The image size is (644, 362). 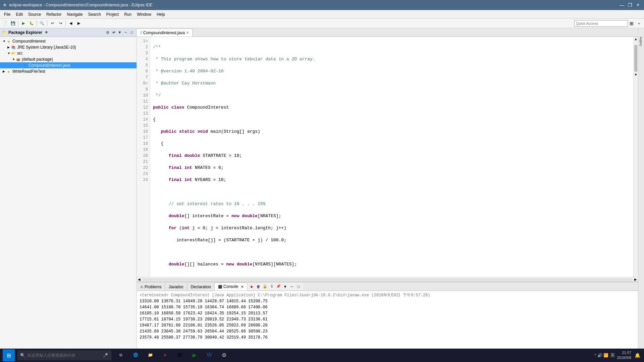 I want to click on taskbar: ⊞ 🔍 🎤 ⧉ 🌐 📁 e ⚙ ▶ W ⚙ ^ 🔊 📶 英 21:57 2018…, so click(x=322, y=355).